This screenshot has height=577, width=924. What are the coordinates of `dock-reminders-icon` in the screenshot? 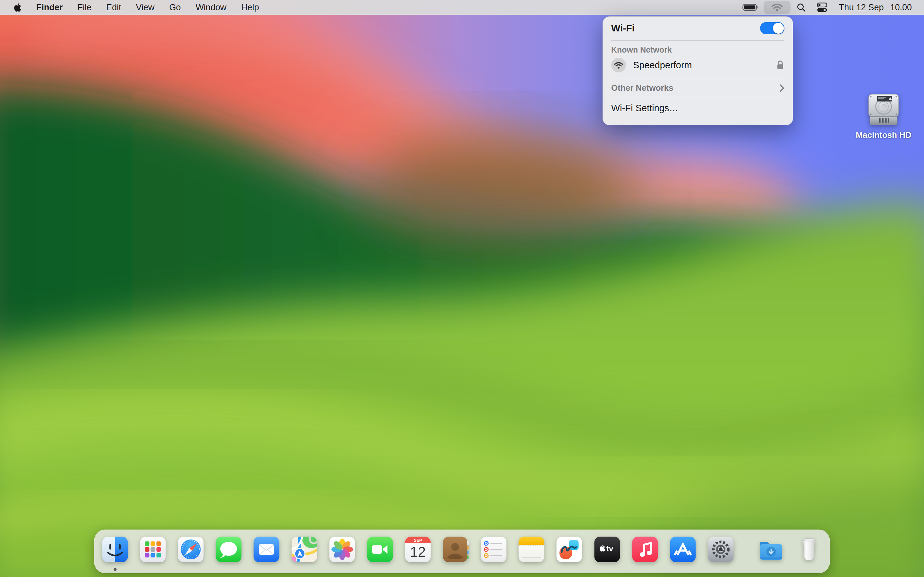 It's located at (494, 550).